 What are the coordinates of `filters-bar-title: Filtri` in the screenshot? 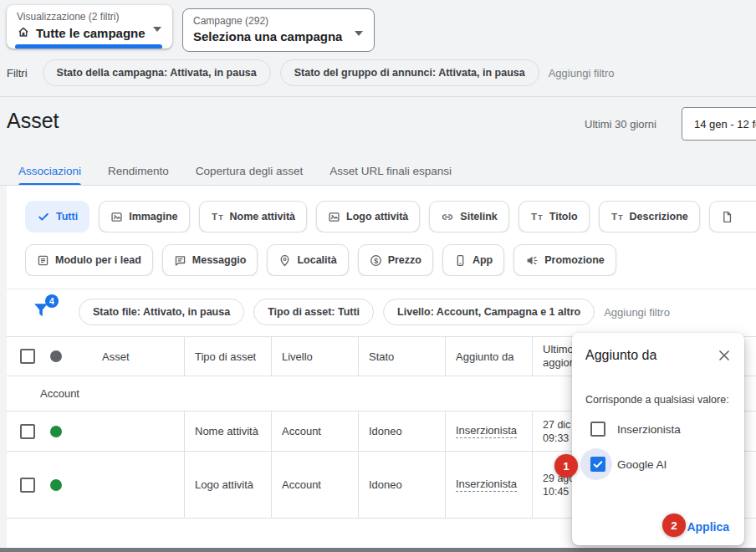 It's located at (17, 74).